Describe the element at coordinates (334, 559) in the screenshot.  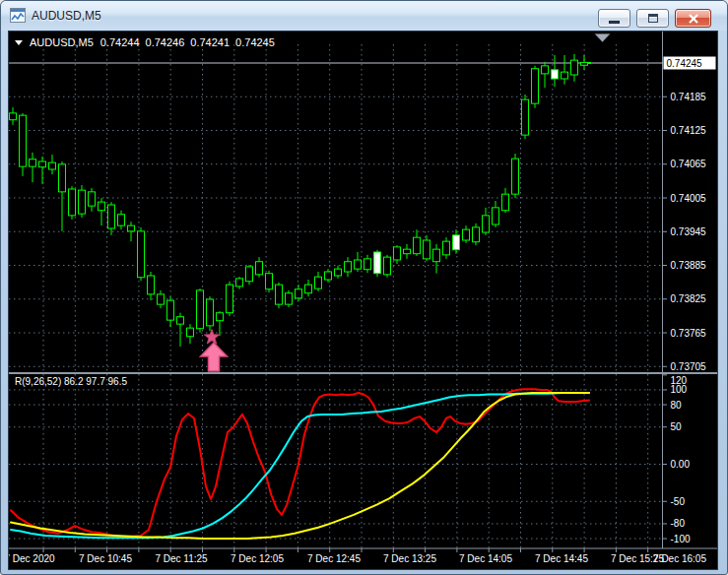
I see `time-axis-label: 7 Dec 12:45` at that location.